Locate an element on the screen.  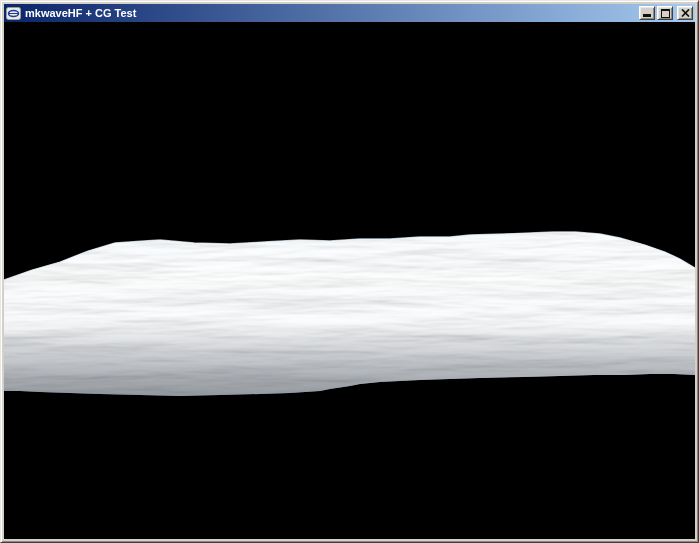
minimize-button is located at coordinates (647, 13).